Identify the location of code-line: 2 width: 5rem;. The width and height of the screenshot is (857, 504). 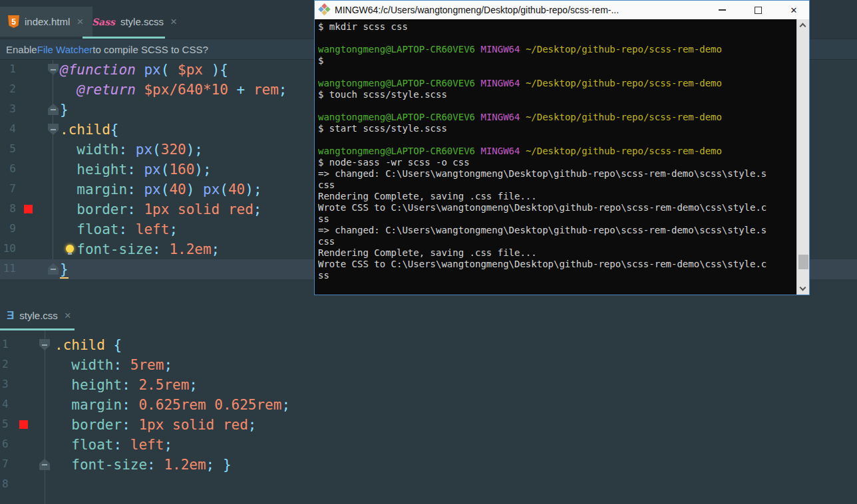
(428, 365).